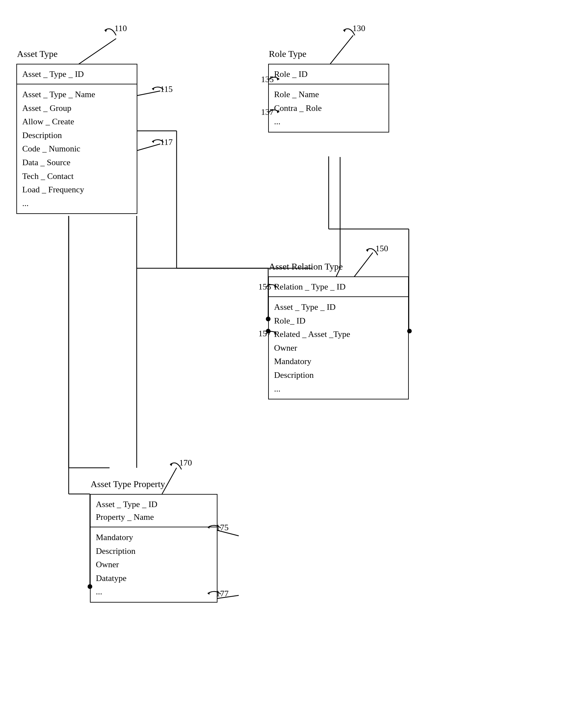 The height and width of the screenshot is (721, 588). What do you see at coordinates (154, 548) in the screenshot?
I see `asset-type-property-entity: Asset Type Property Asset _ Type _ ID Pr…` at bounding box center [154, 548].